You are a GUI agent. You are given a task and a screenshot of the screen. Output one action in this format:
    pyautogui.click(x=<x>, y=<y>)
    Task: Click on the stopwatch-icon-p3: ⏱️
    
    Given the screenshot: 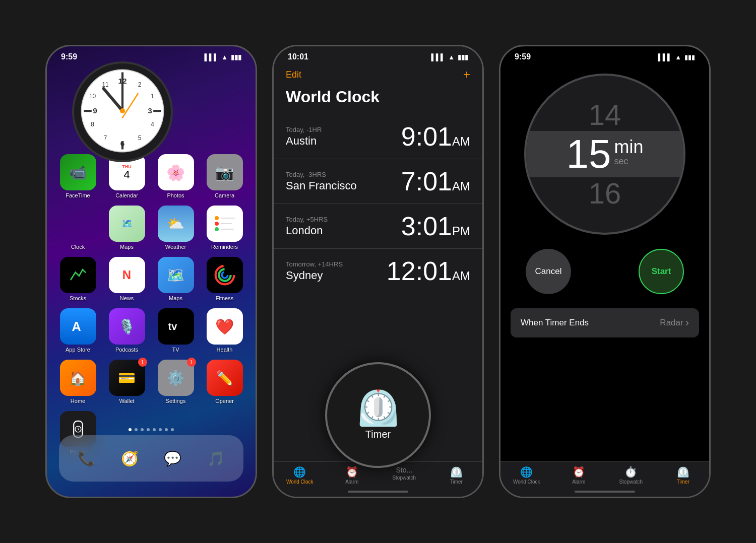 What is the action you would take?
    pyautogui.click(x=631, y=472)
    